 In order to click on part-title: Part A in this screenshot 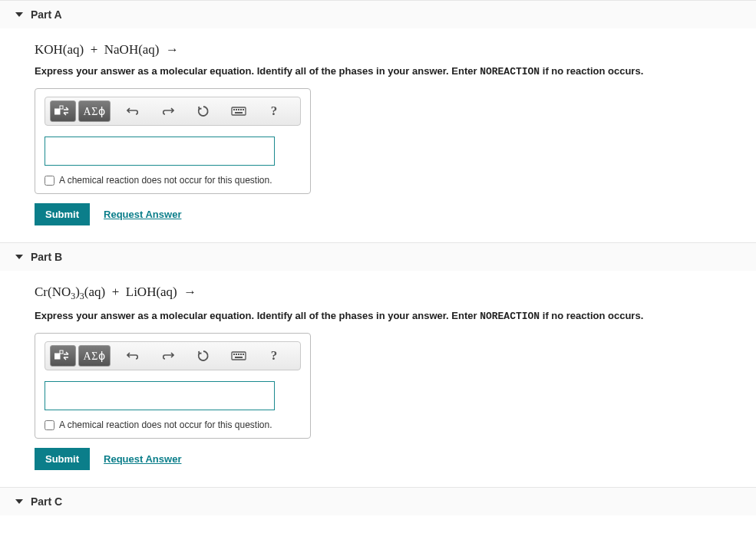, I will do `click(46, 15)`.